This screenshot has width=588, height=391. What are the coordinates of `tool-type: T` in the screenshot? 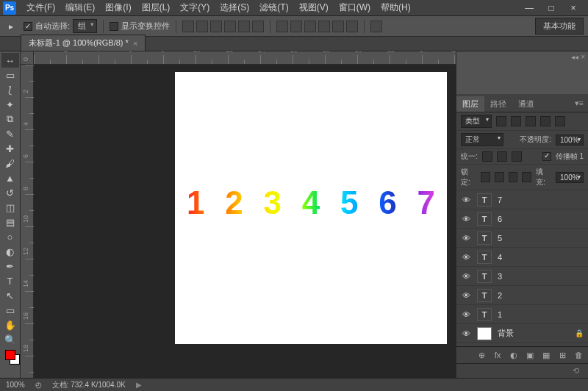 It's located at (10, 281).